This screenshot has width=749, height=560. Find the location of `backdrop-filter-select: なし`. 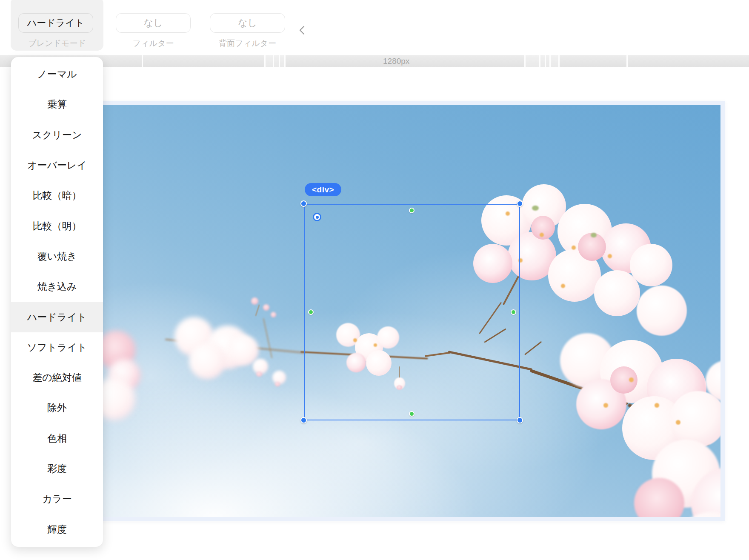

backdrop-filter-select: なし is located at coordinates (248, 23).